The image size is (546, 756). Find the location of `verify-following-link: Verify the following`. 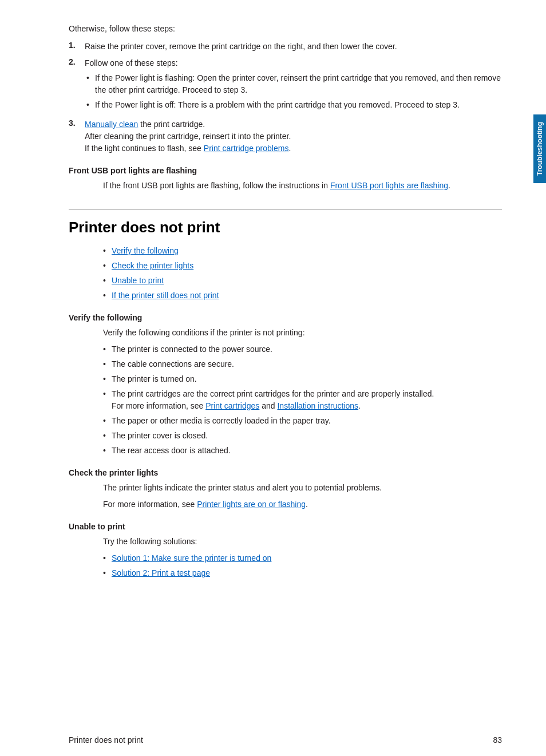

verify-following-link: Verify the following is located at coordinates (145, 251).